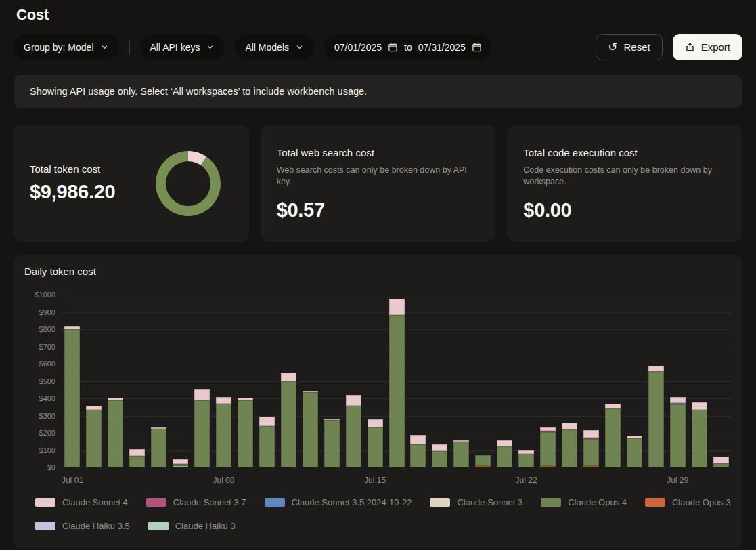 Image resolution: width=756 pixels, height=550 pixels. Describe the element at coordinates (629, 47) in the screenshot. I see `reset-button: ↺ Reset` at that location.